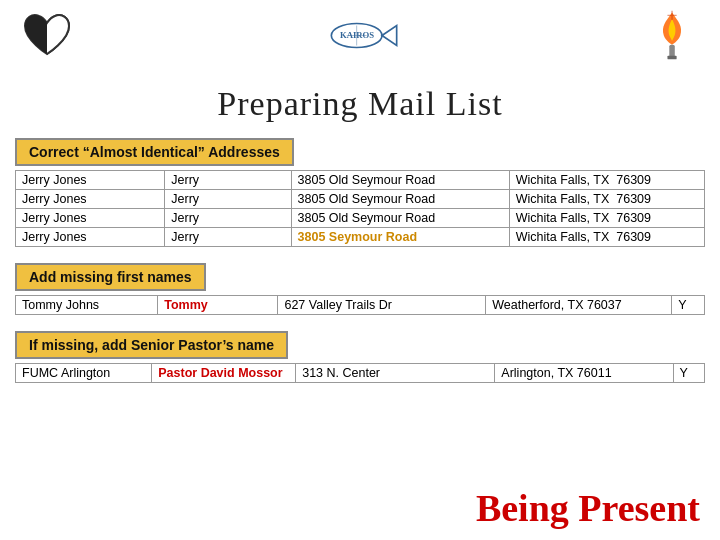 The image size is (720, 540). What do you see at coordinates (48, 38) in the screenshot?
I see `logo-left` at bounding box center [48, 38].